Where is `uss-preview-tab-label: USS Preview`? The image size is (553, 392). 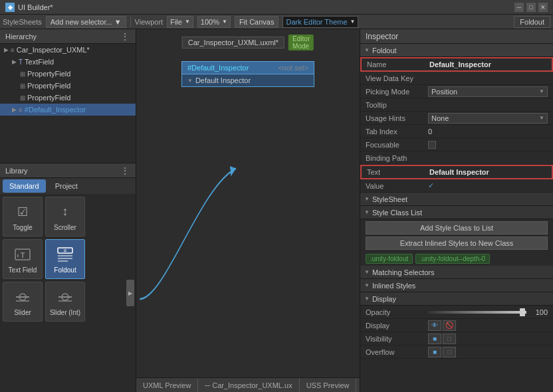
uss-preview-tab-label: USS Preview is located at coordinates (328, 385).